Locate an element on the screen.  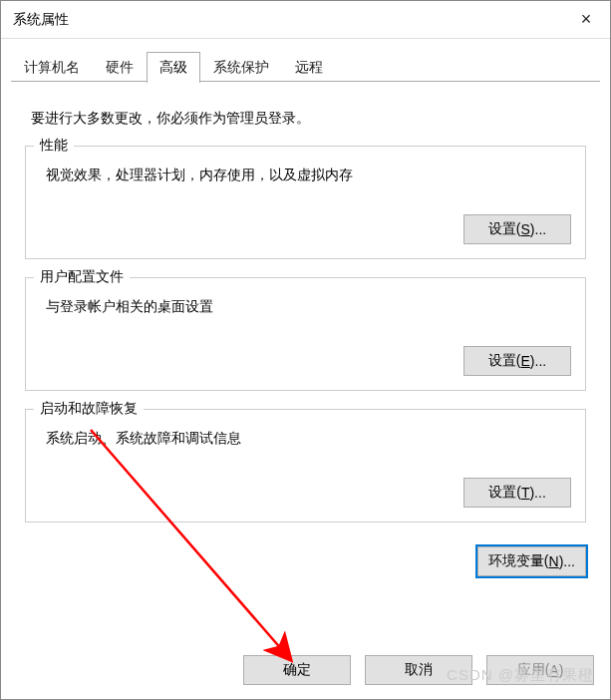
startup-recovery-group: 启动和故障恢复 系统启动、系统故障和调试信息 设置(T)... is located at coordinates (305, 466).